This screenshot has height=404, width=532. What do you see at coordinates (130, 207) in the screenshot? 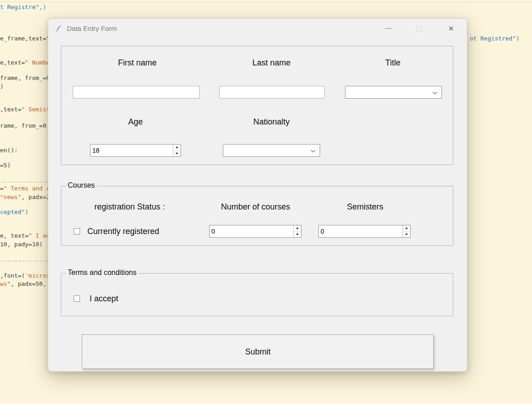
I see `registration-status-label: registration Status :` at bounding box center [130, 207].